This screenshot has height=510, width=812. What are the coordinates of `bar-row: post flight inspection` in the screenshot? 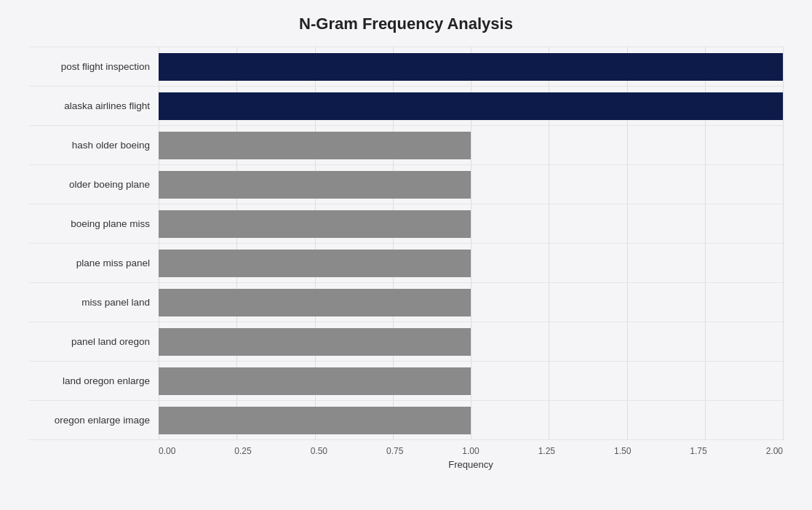 It's located at (406, 67).